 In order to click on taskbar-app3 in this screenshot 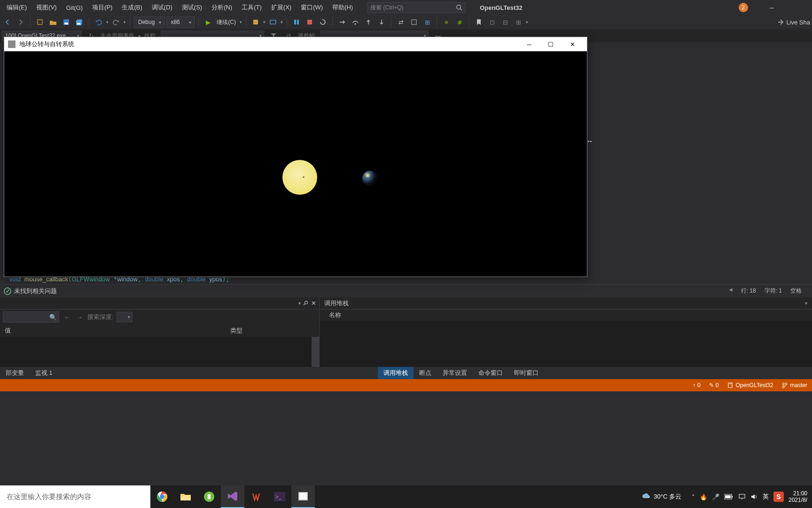, I will do `click(209, 497)`.